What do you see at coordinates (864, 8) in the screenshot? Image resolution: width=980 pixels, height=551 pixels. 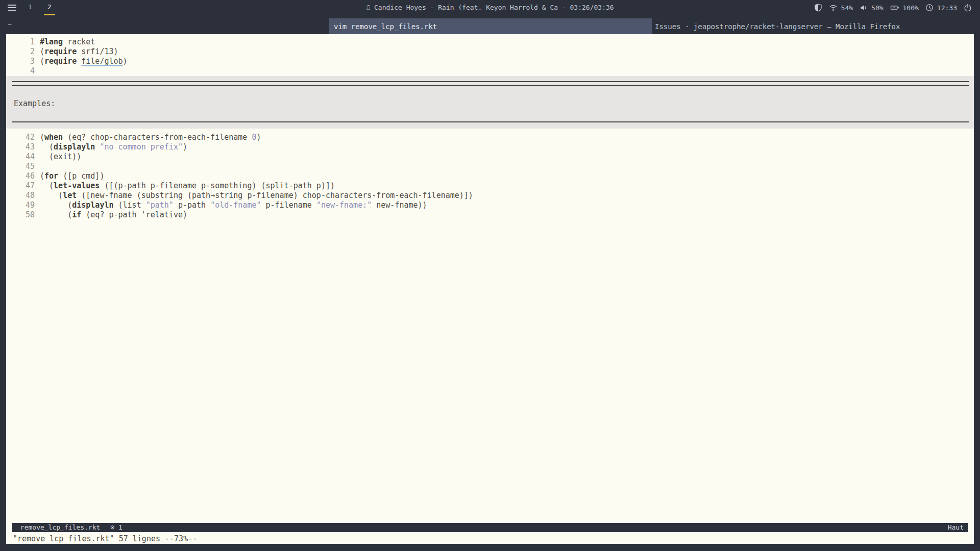 I see `speaker-icon` at bounding box center [864, 8].